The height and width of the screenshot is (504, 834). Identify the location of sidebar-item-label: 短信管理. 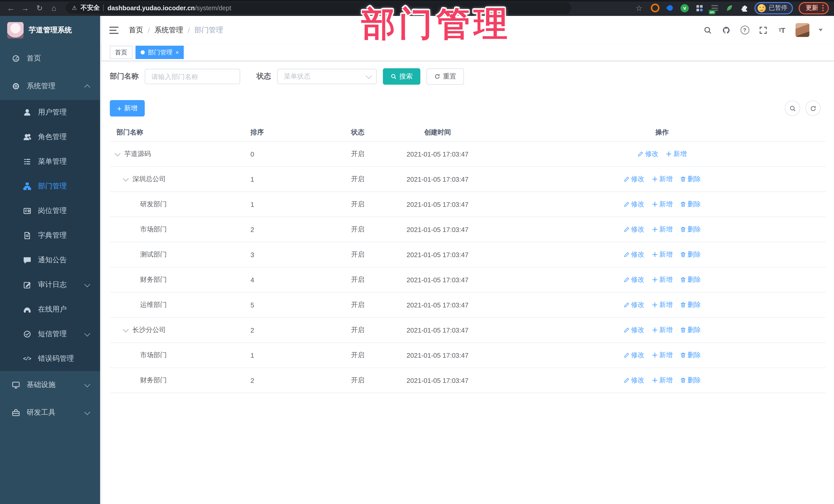
(52, 334).